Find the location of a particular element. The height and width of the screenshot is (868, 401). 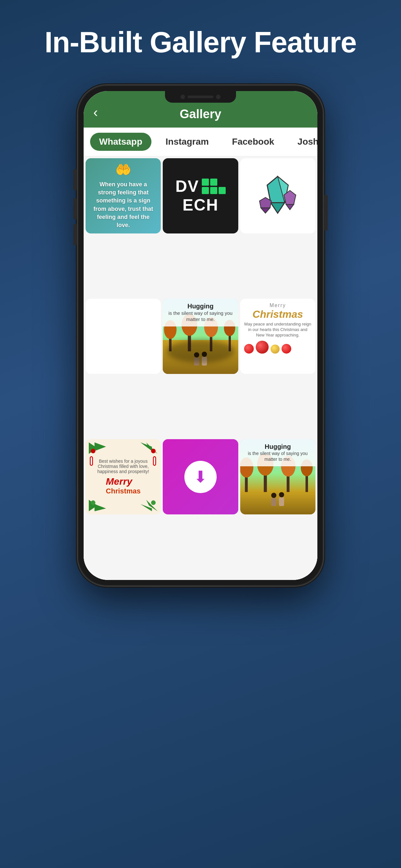

gallery-item: ⬇ is located at coordinates (200, 477).